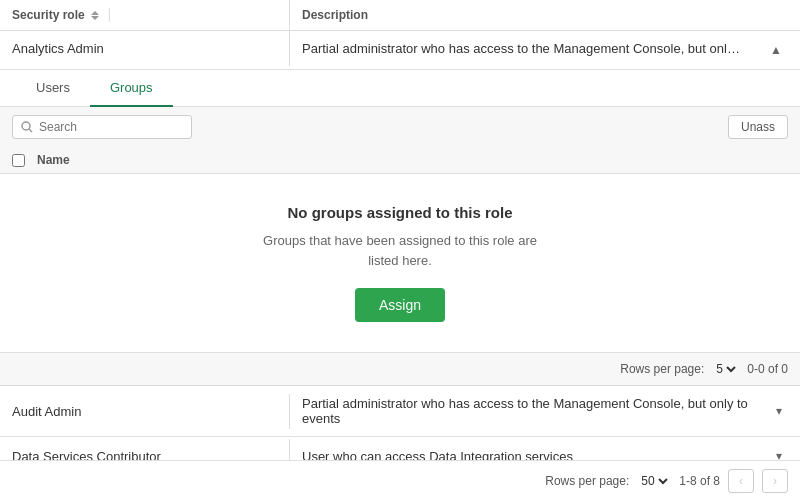 This screenshot has width=800, height=501. I want to click on analytics-admin-description: Partial administrator who has access to …, so click(522, 48).